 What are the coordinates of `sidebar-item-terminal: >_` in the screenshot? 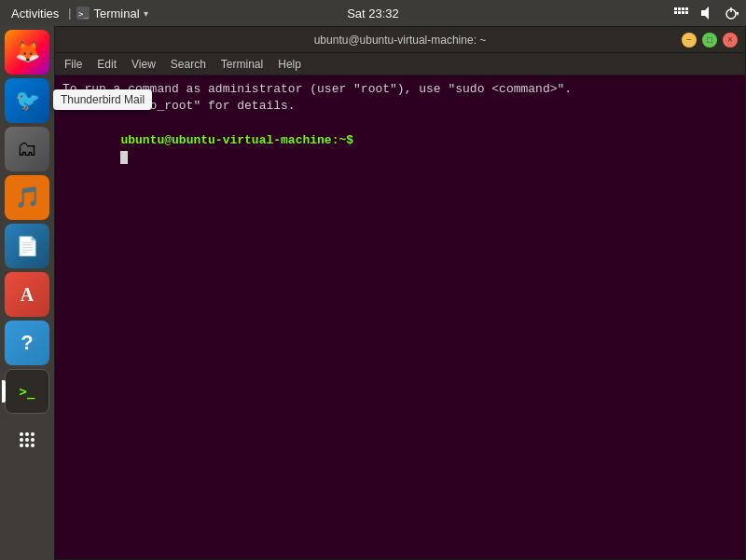 It's located at (27, 391).